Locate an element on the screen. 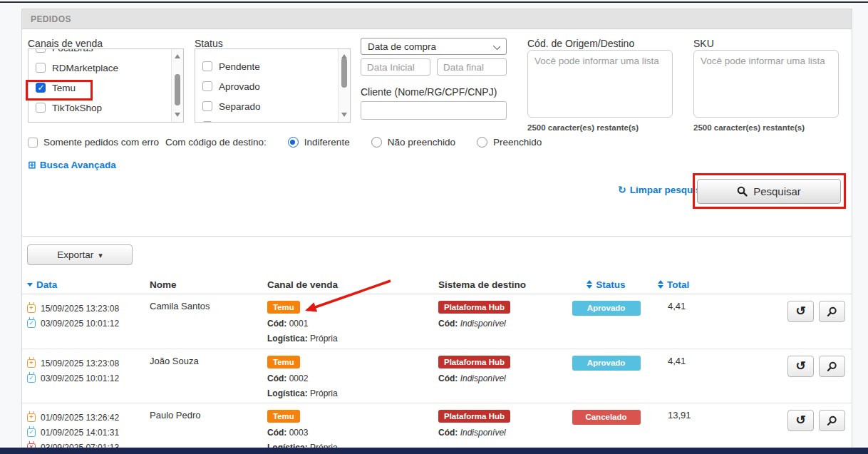  order-dates: +01/09/2025 13:26:42 ✓01/09/2025 14:01:3… is located at coordinates (88, 429).